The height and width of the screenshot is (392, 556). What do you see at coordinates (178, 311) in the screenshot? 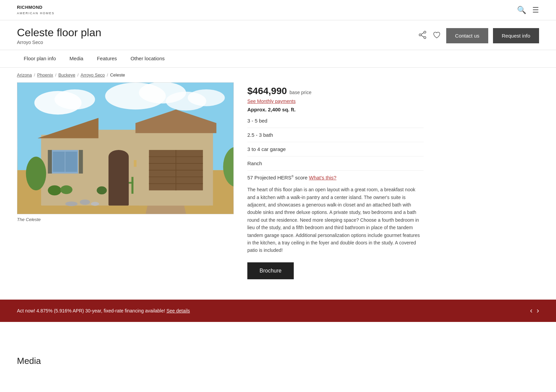
I see `financing-see-details-link: See details` at bounding box center [178, 311].